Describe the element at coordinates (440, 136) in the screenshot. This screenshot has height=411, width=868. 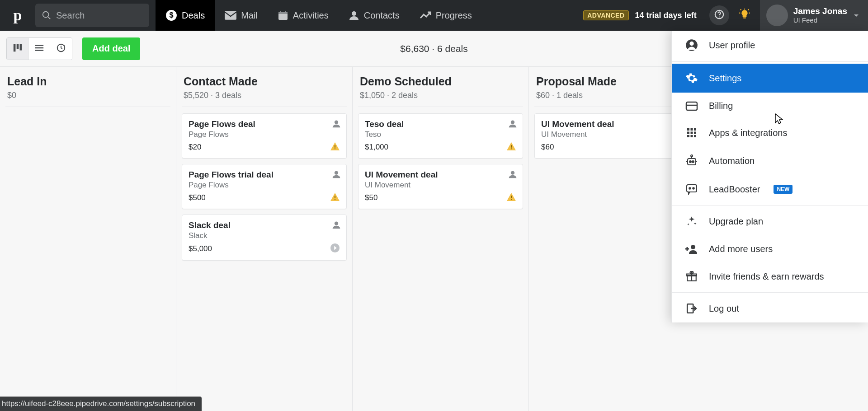
I see `deal-card: Teso dealTeso$1,000` at that location.